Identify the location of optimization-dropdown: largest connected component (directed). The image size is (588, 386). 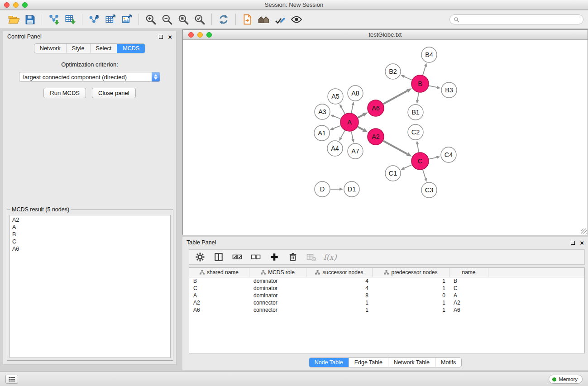
(90, 77).